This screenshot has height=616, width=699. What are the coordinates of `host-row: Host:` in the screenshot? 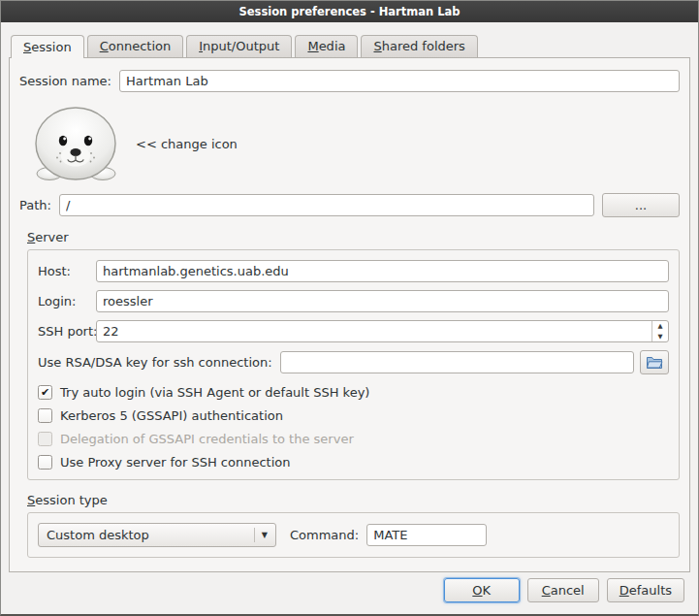 It's located at (353, 272).